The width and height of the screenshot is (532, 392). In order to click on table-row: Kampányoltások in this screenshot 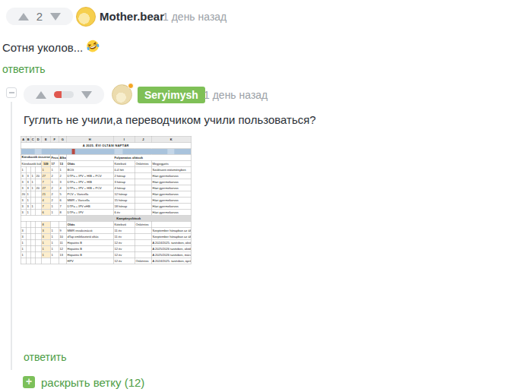, I will do `click(106, 218)`.